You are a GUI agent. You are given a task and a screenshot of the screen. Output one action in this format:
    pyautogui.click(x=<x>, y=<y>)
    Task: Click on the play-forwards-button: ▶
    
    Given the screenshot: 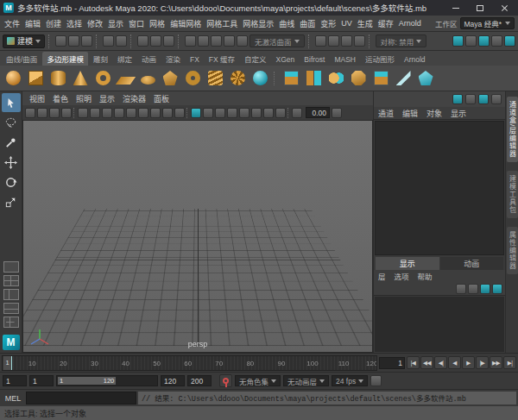 What is the action you would take?
    pyautogui.click(x=468, y=362)
    